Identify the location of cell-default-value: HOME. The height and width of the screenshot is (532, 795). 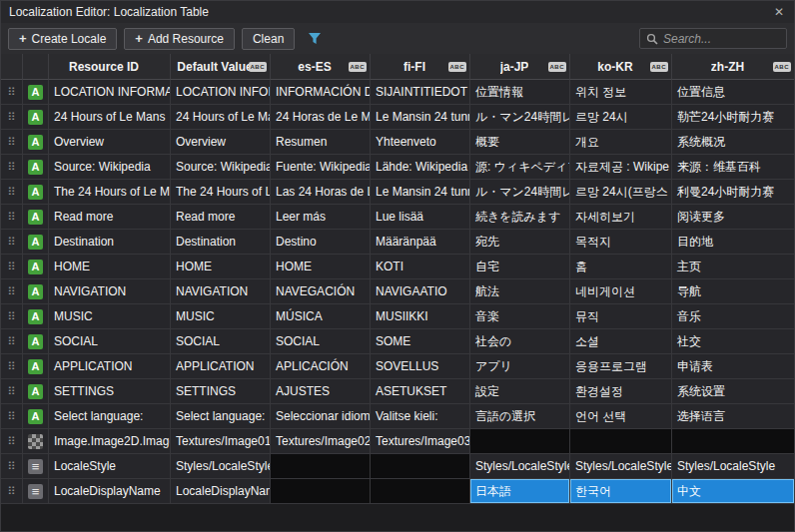
(221, 267).